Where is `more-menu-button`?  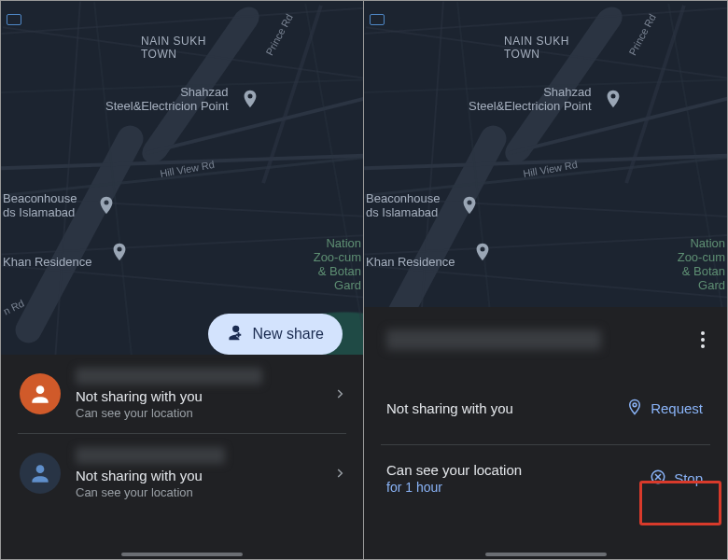
more-menu-button is located at coordinates (703, 340).